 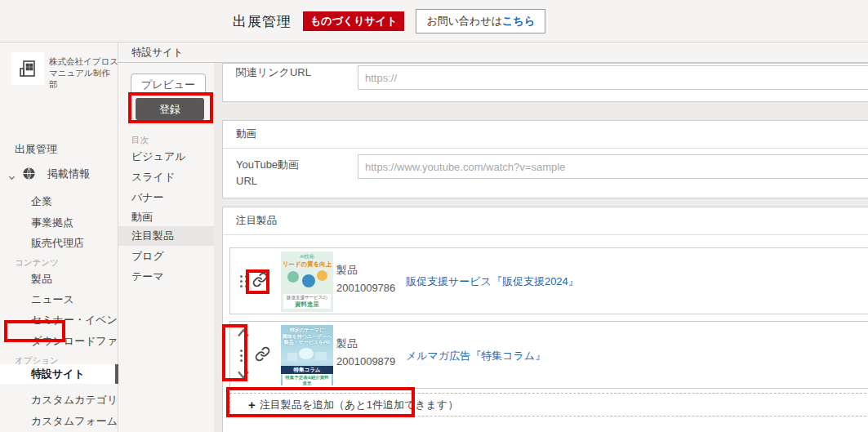 I want to click on sidebar-item-sales-agency: 販売代理店, so click(x=59, y=243).